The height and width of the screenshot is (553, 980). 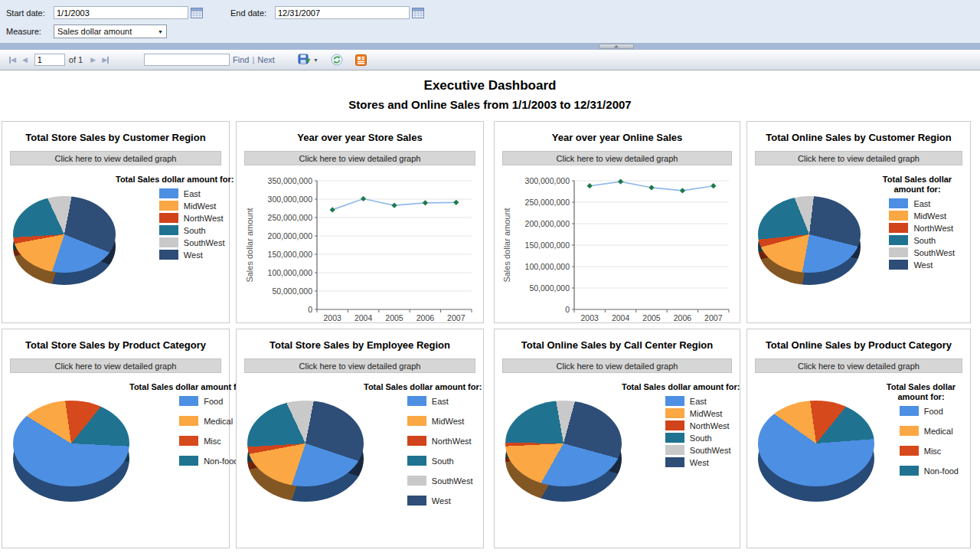 What do you see at coordinates (308, 60) in the screenshot?
I see `export-button: ▼` at bounding box center [308, 60].